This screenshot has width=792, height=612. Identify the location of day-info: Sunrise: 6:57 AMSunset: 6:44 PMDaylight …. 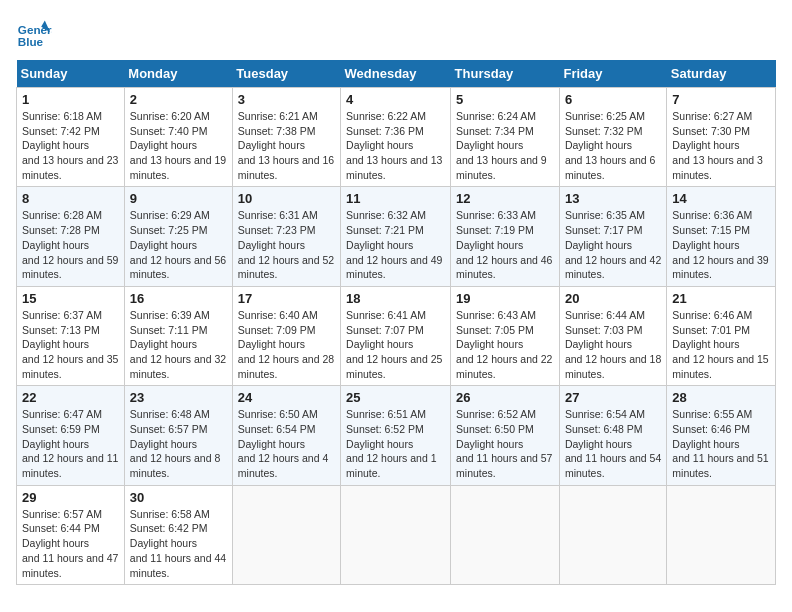
(70, 544).